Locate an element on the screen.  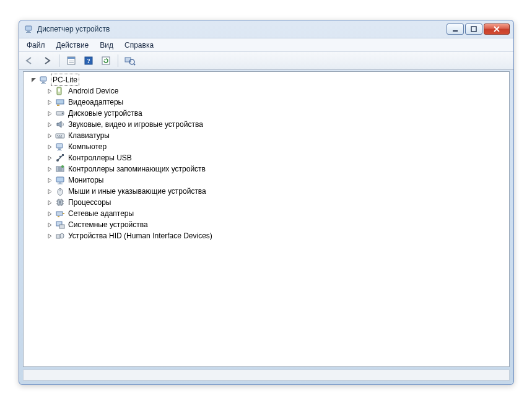
statusbar is located at coordinates (266, 375).